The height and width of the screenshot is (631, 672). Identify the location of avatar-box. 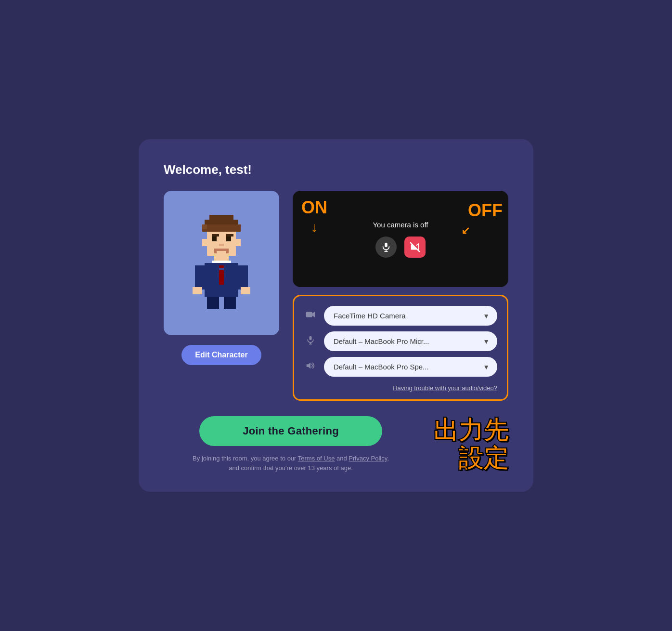
(221, 263).